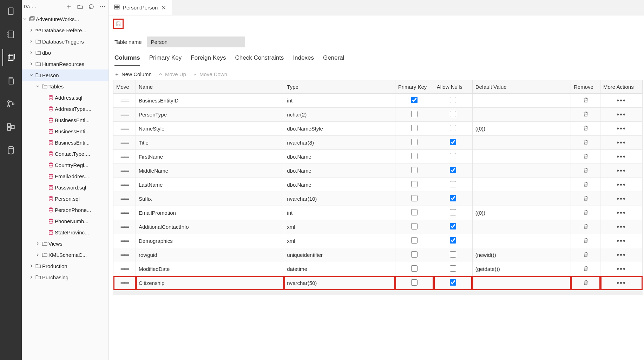  What do you see at coordinates (210, 213) in the screenshot?
I see `cell-name: EmailPromotion` at bounding box center [210, 213].